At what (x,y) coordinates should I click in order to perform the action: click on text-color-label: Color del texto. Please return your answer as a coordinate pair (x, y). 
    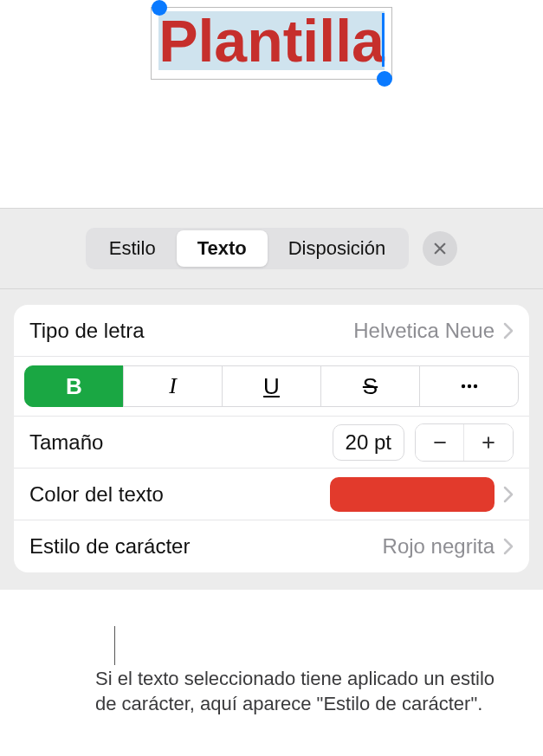
    Looking at the image, I should click on (180, 494).